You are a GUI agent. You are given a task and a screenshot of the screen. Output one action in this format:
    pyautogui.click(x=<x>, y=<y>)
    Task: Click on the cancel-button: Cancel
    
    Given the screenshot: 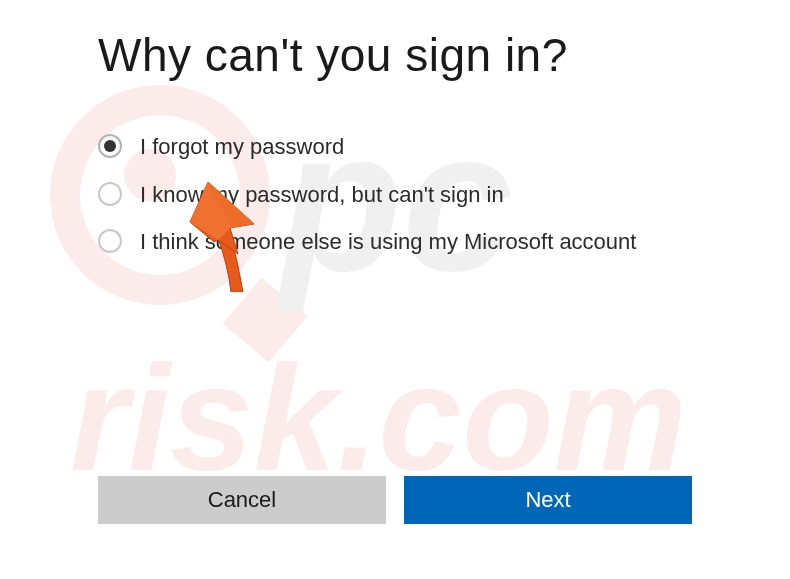 What is the action you would take?
    pyautogui.click(x=242, y=500)
    